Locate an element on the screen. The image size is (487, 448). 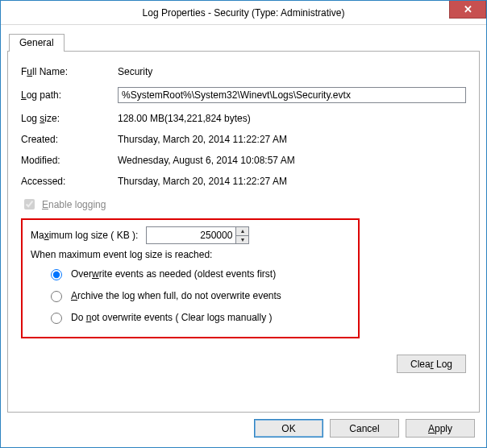
row-clear-log: Clear Log is located at coordinates (244, 364).